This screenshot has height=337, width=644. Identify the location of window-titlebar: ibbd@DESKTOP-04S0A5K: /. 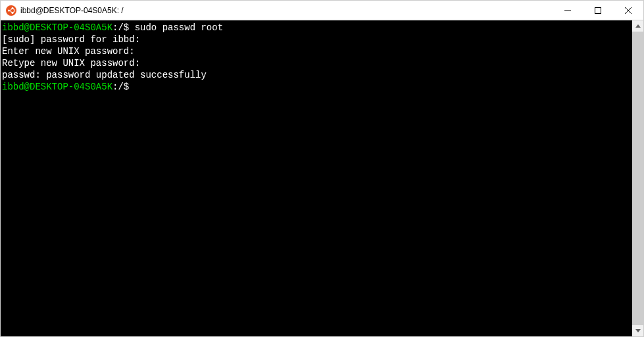
(322, 11).